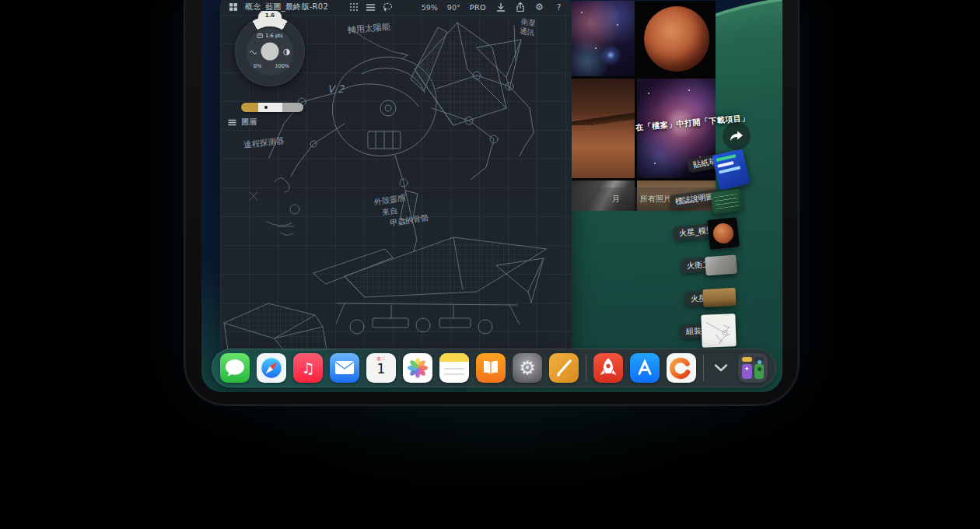  I want to click on calendar-day: 1, so click(381, 369).